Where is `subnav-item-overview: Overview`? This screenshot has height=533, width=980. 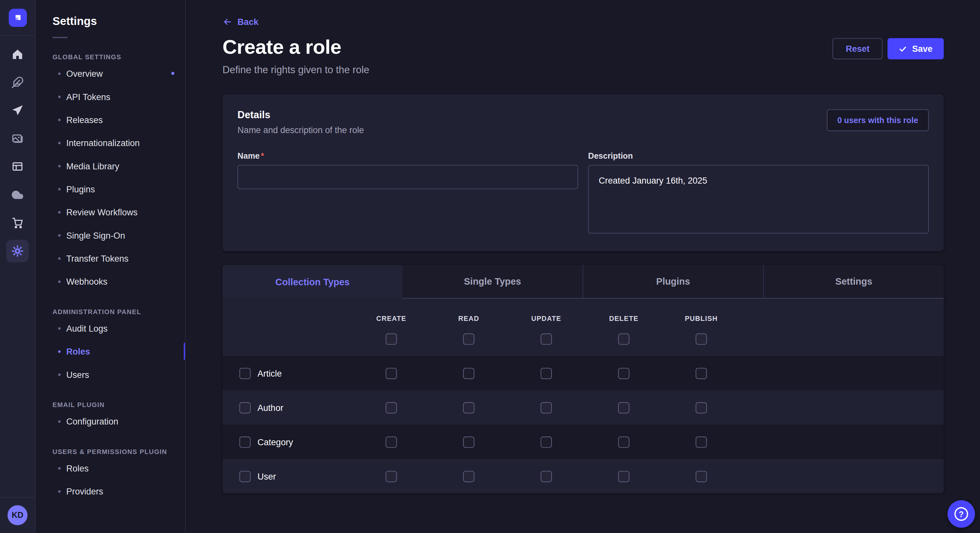 subnav-item-overview: Overview is located at coordinates (110, 73).